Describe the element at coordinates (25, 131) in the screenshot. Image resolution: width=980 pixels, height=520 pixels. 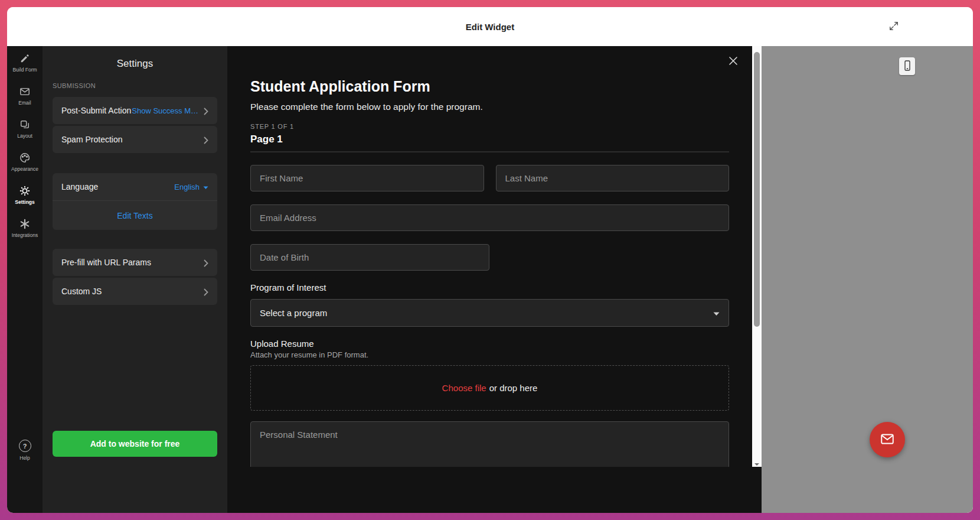
I see `rail-item-layout: Layout` at that location.